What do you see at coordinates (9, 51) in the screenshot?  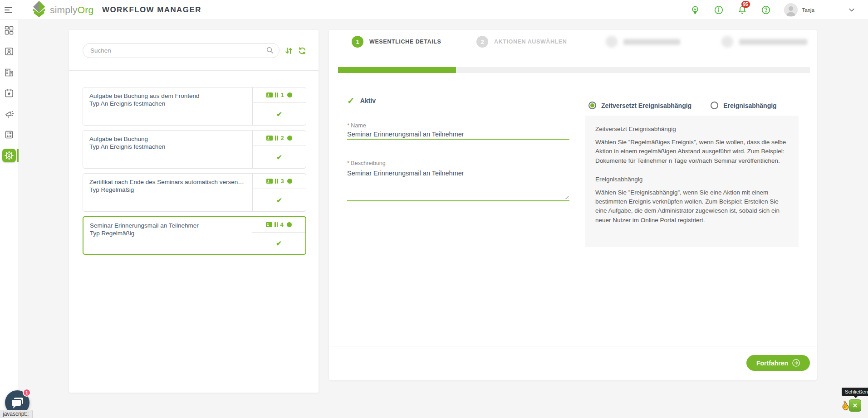 I see `sidebar-item-contacts` at bounding box center [9, 51].